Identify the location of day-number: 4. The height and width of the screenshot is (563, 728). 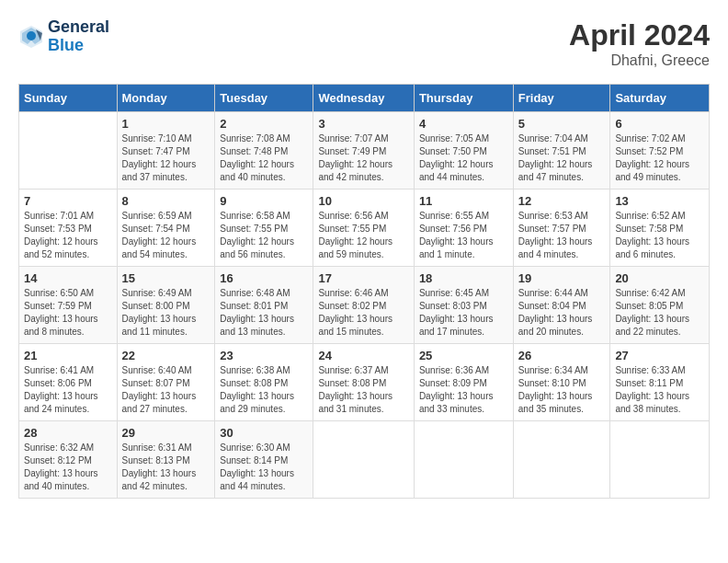
(463, 123).